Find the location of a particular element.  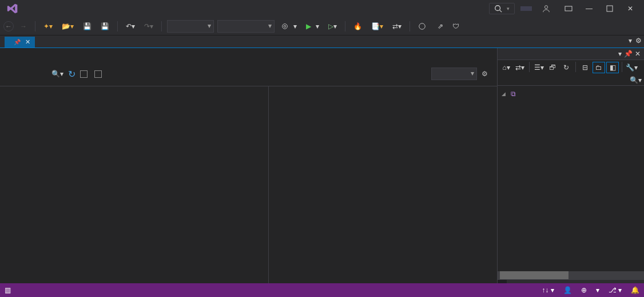

start-debugging-button: ▶ ▾ is located at coordinates (312, 26).